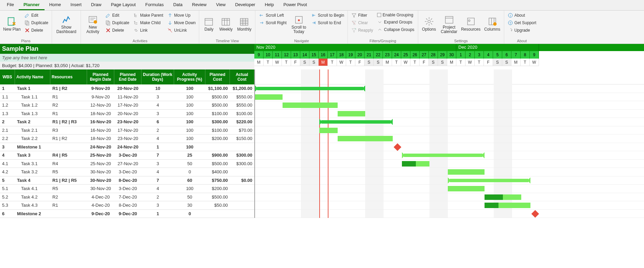 The width and height of the screenshot is (644, 268). What do you see at coordinates (148, 23) in the screenshot?
I see `make-child-button: Make Child` at bounding box center [148, 23].